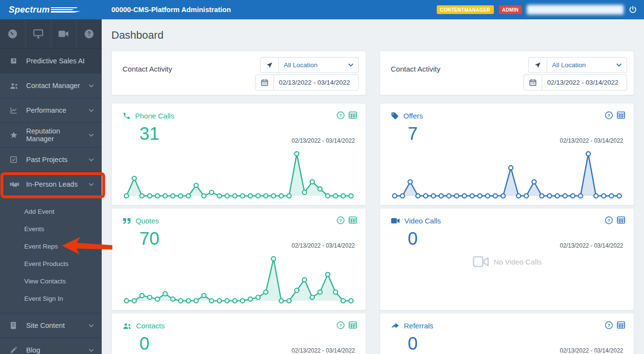 This screenshot has height=354, width=644. I want to click on submenu-item-view-contacts: View Contacts, so click(51, 281).